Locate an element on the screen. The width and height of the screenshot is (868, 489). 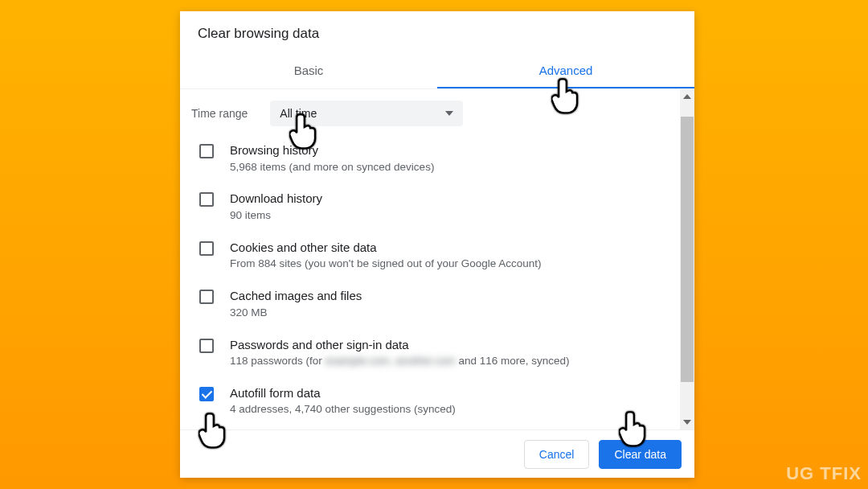
item-subtitle: 5,968 items (and more on synced devices) is located at coordinates (332, 167).